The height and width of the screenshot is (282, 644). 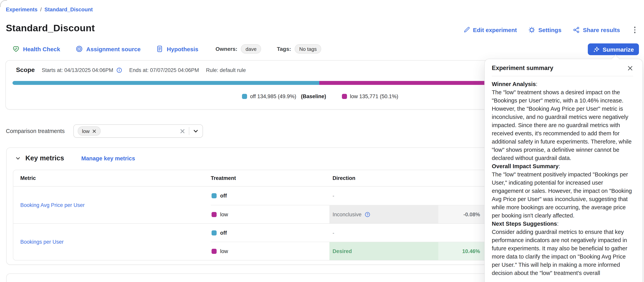 I want to click on info-icon, so click(x=119, y=70).